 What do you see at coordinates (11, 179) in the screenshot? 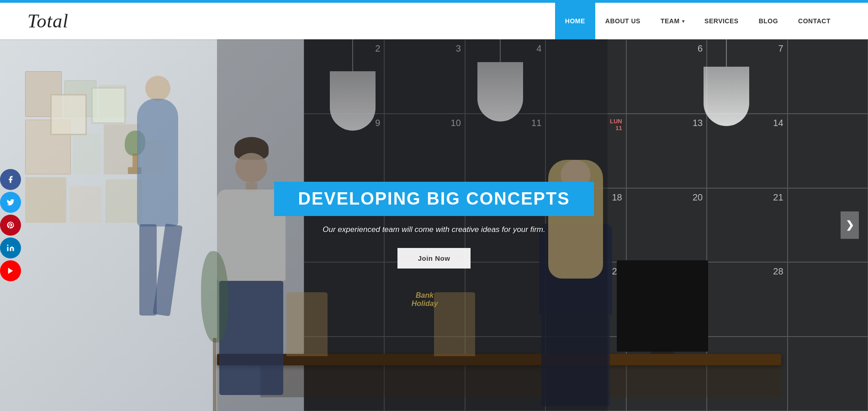
I see `social-facebook-button` at bounding box center [11, 179].